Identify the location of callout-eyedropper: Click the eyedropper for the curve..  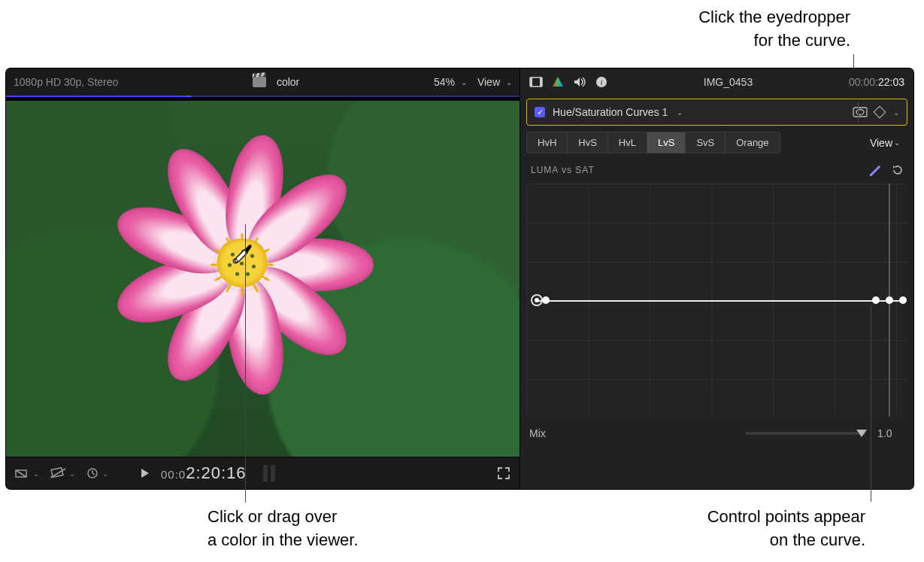
(774, 29).